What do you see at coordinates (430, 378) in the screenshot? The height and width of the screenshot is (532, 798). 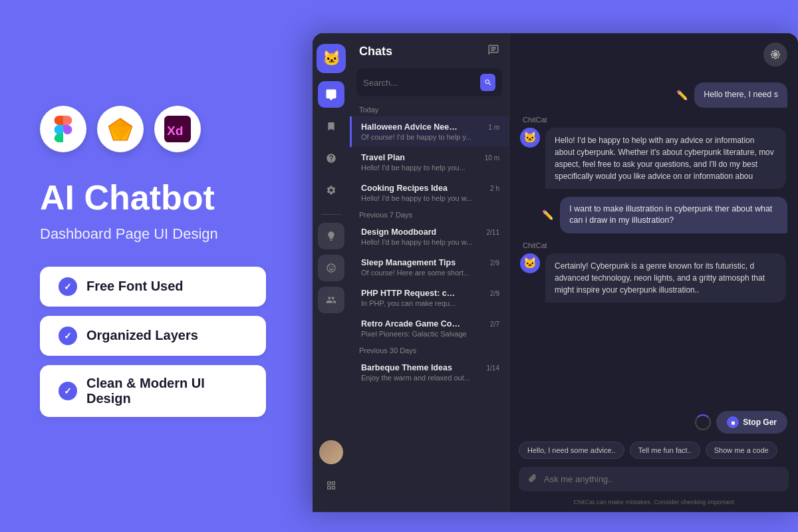 I see `chat-preview: Enjoy the warm and relaxed out...` at bounding box center [430, 378].